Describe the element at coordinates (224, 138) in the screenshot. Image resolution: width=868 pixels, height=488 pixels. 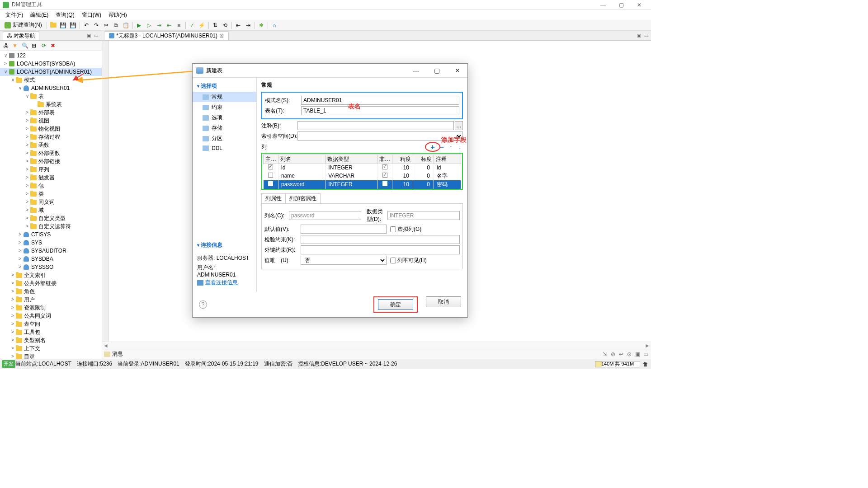
I see `dialog-nav-item: 分区` at that location.